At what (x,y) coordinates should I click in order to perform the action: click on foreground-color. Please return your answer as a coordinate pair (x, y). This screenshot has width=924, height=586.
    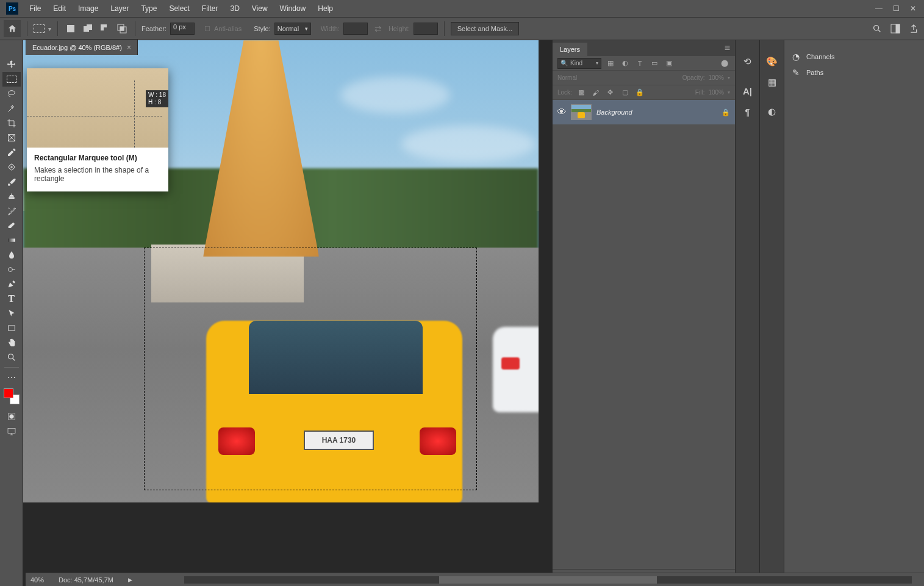
    Looking at the image, I should click on (9, 393).